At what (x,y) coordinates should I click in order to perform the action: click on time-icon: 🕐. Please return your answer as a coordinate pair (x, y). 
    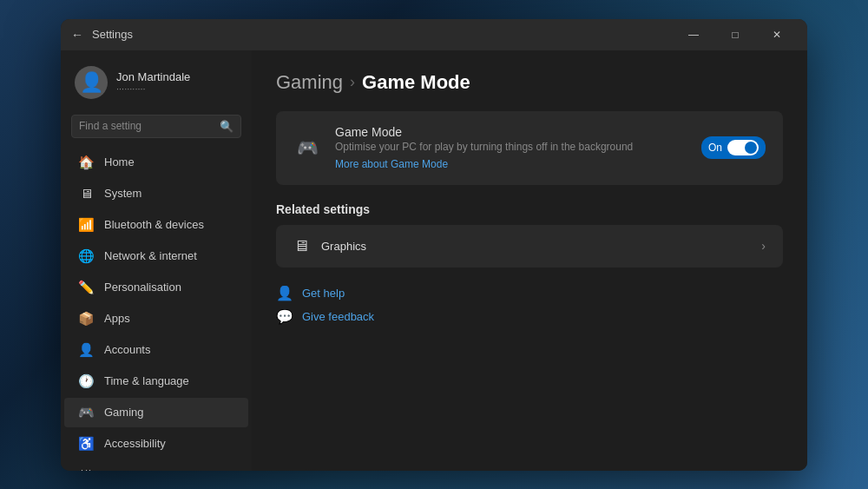
    Looking at the image, I should click on (86, 381).